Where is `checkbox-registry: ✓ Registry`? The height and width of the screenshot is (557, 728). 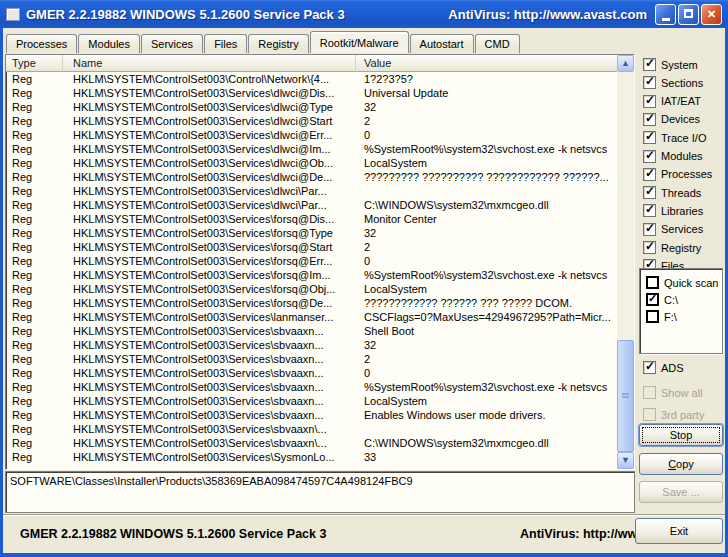
checkbox-registry: ✓ Registry is located at coordinates (672, 248).